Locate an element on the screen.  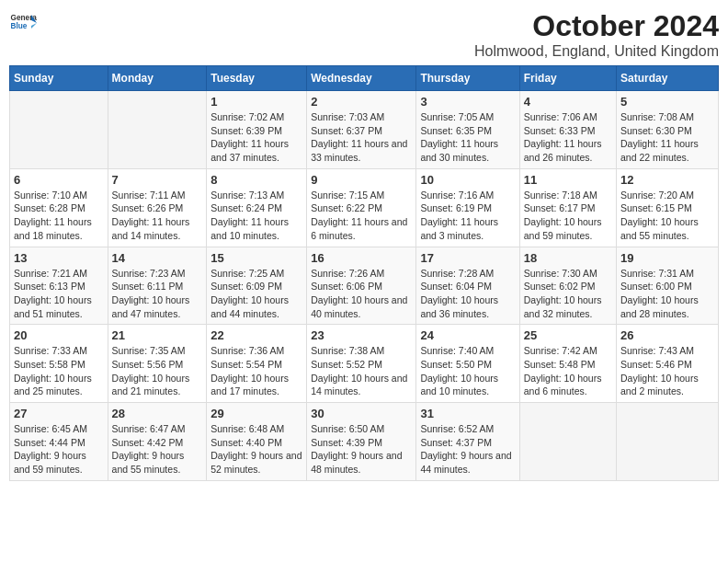
day-detail: Sunrise: 7:30 AMSunset: 6:02 PMDaylight:… is located at coordinates (568, 294).